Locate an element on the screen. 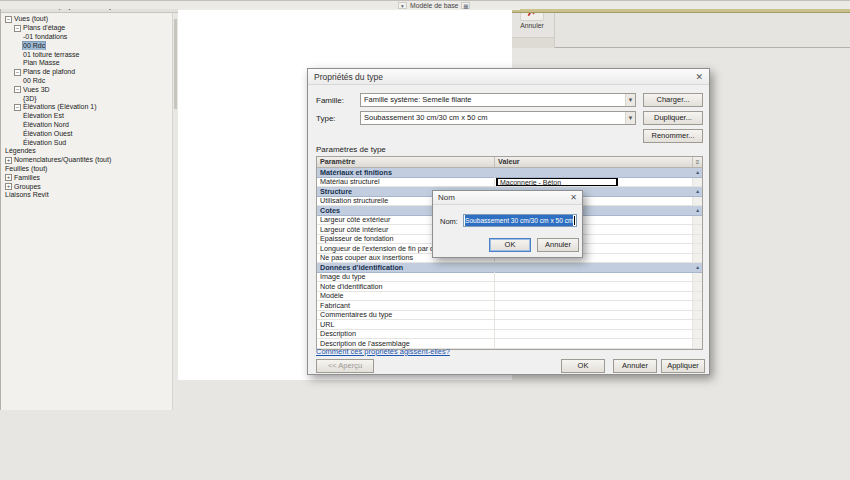  parameter-row: Description is located at coordinates (510, 335).